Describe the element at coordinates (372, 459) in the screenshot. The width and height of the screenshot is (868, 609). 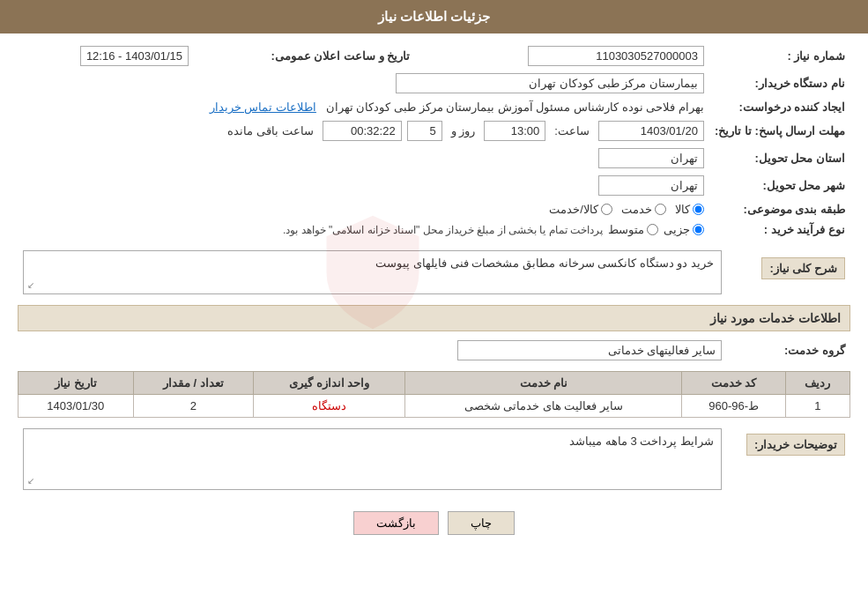
I see `buyer-notes-box: شرایط پرداخت 3 ماهه میباشد ↙` at that location.